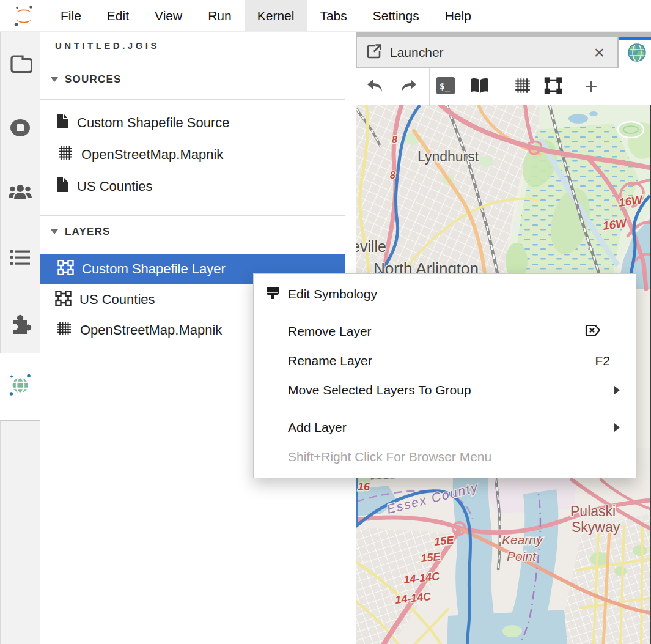  Describe the element at coordinates (88, 232) in the screenshot. I see `layers-header-label: LAYERS` at that location.